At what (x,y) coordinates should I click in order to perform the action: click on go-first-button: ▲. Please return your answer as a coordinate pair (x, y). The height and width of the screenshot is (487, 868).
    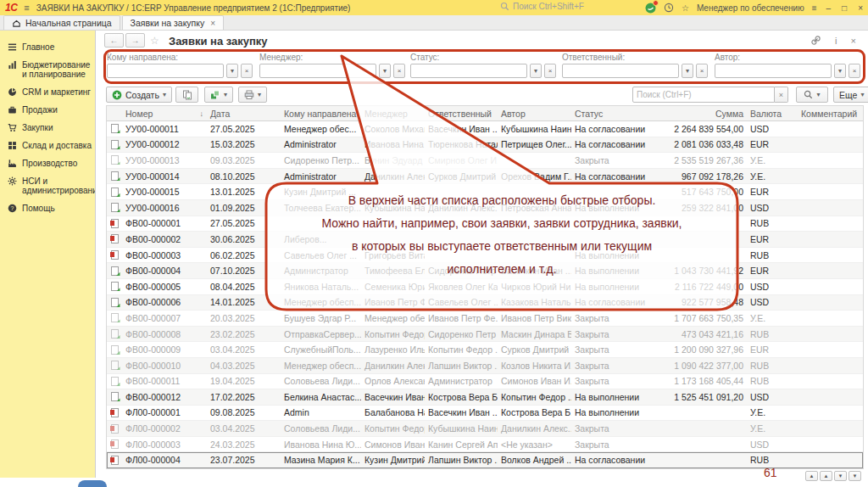
    Looking at the image, I should click on (812, 476).